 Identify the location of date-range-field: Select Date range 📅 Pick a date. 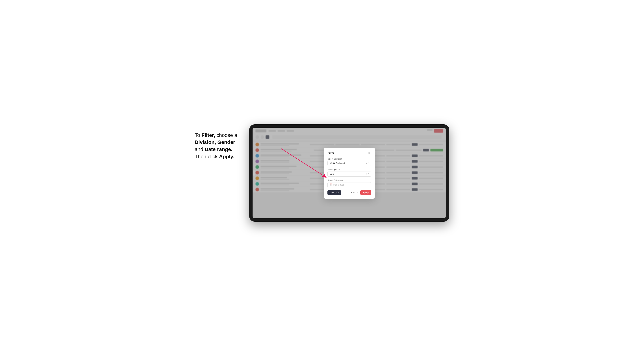
(349, 183).